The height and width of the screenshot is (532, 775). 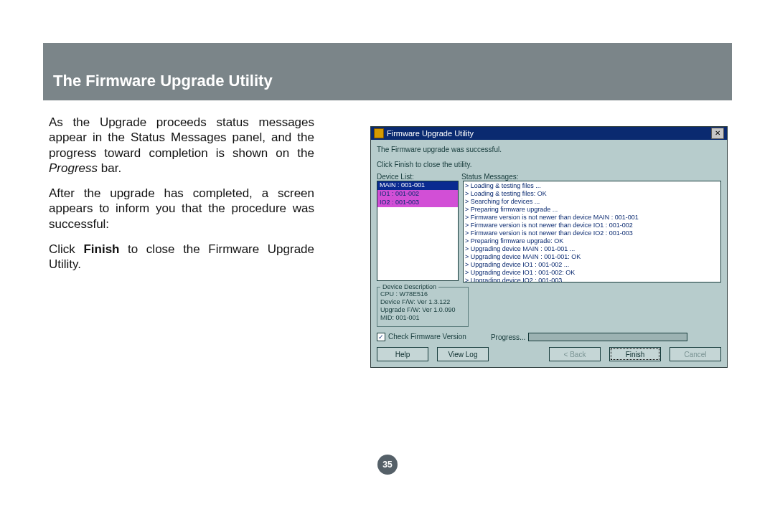 I want to click on status-line: > Upgrading device MAIN : 001-001: OK, so click(x=592, y=257).